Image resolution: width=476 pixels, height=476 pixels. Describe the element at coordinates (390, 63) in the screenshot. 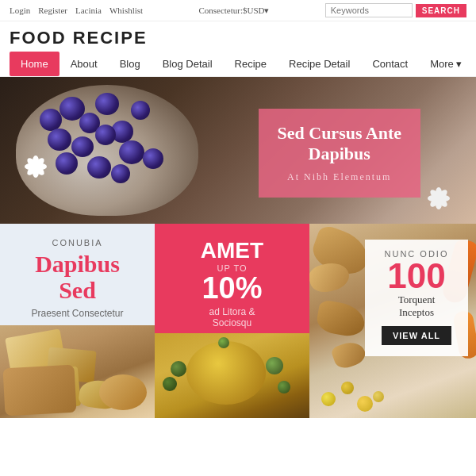

I see `nav-contact: Contact` at that location.